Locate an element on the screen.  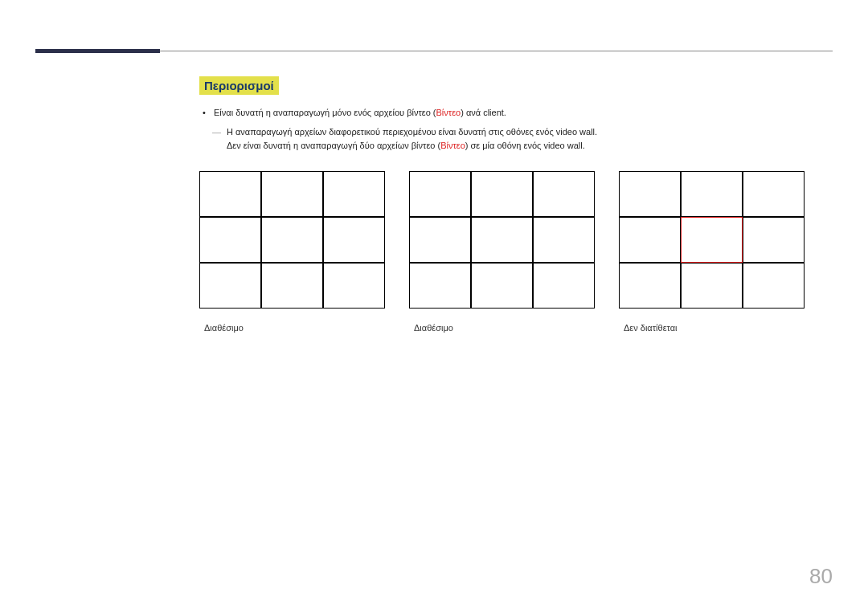
dash-line2-prefix: Δεν είναι δυνατή η αναπαραγωγή δύο αρχεί… is located at coordinates (334, 145).